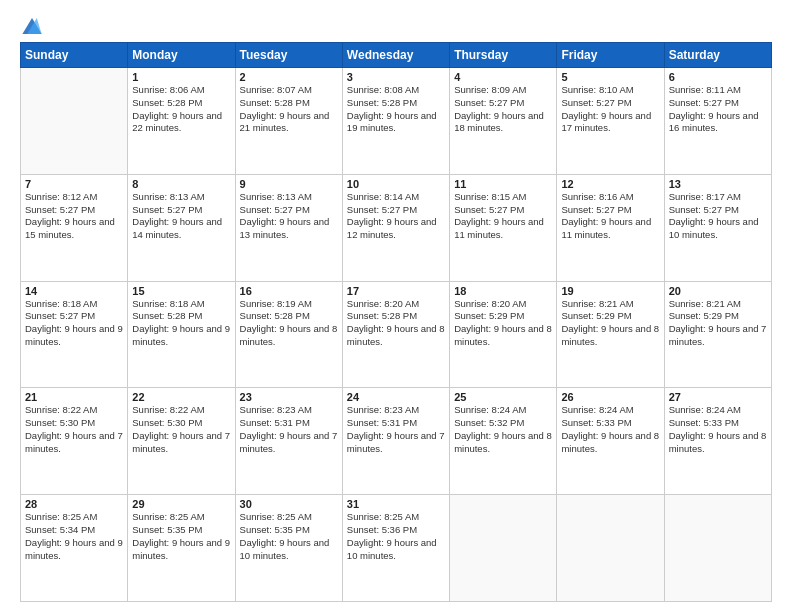 Image resolution: width=792 pixels, height=612 pixels. I want to click on calendar-cell: 21Sunrise: 8:22 AMSunset: 5:30 PMDayligh…, so click(74, 442).